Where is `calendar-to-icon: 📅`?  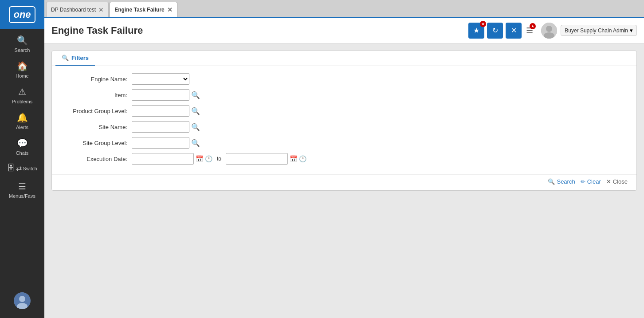
calendar-to-icon: 📅 is located at coordinates (294, 159).